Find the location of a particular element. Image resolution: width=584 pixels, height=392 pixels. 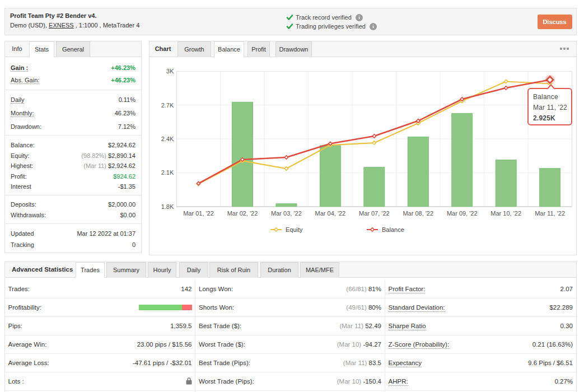

svg-text: 2.4K is located at coordinates (168, 139).